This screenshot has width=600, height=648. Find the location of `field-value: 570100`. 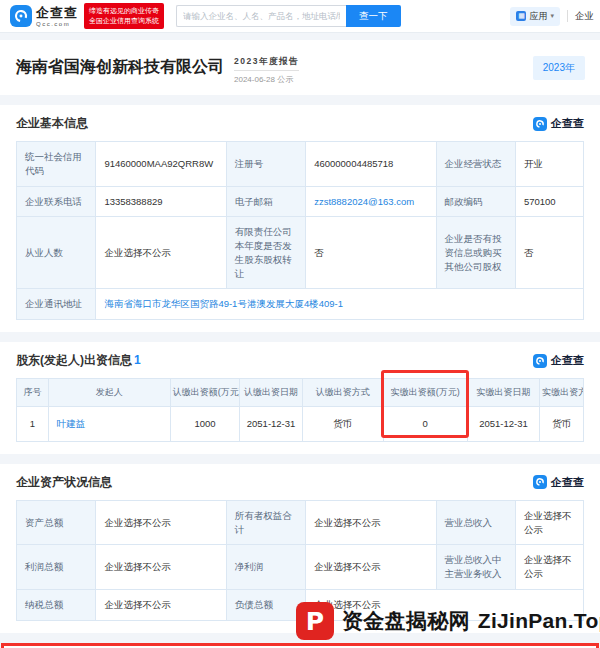

field-value: 570100 is located at coordinates (549, 202).